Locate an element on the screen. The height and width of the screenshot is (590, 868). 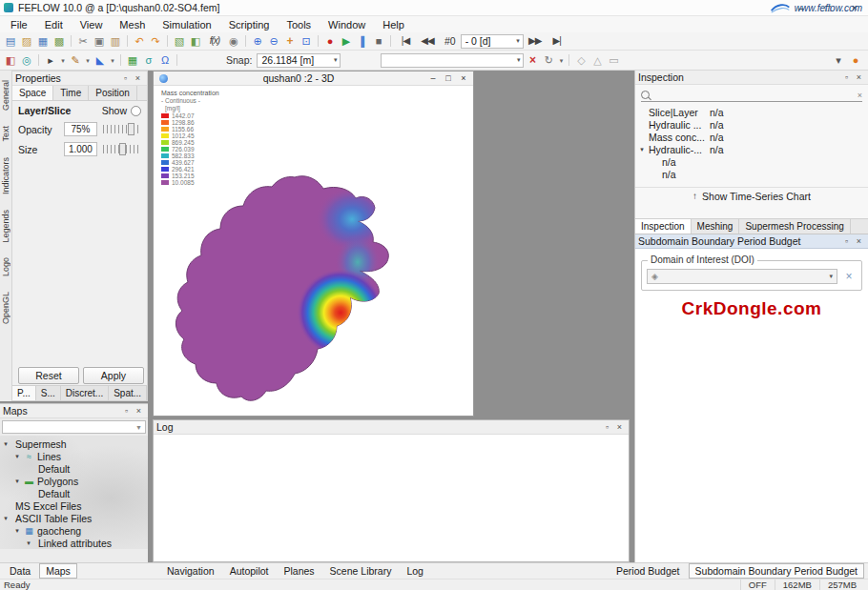
expression-editor-icon: f(x) is located at coordinates (215, 42).